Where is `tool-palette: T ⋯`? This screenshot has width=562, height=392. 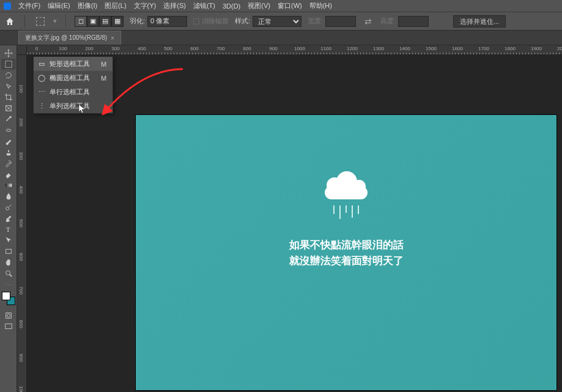
tool-palette: T ⋯ is located at coordinates (9, 219).